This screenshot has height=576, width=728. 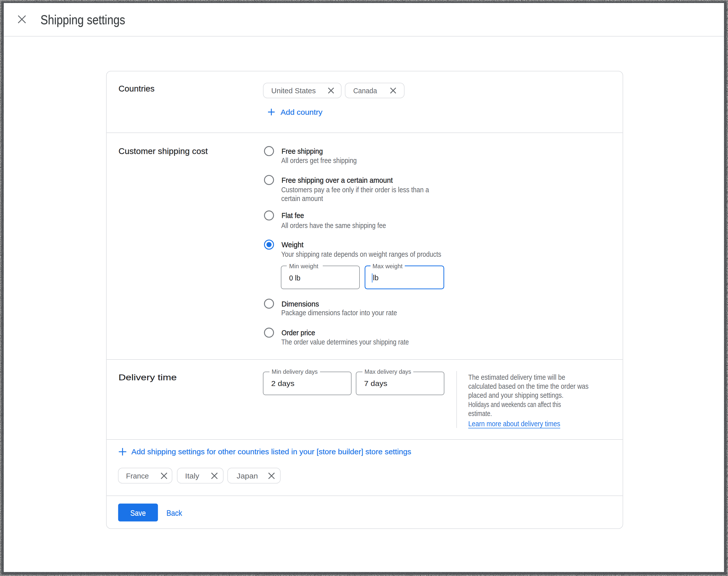 I want to click on svg-text: Free shipping, so click(x=302, y=151).